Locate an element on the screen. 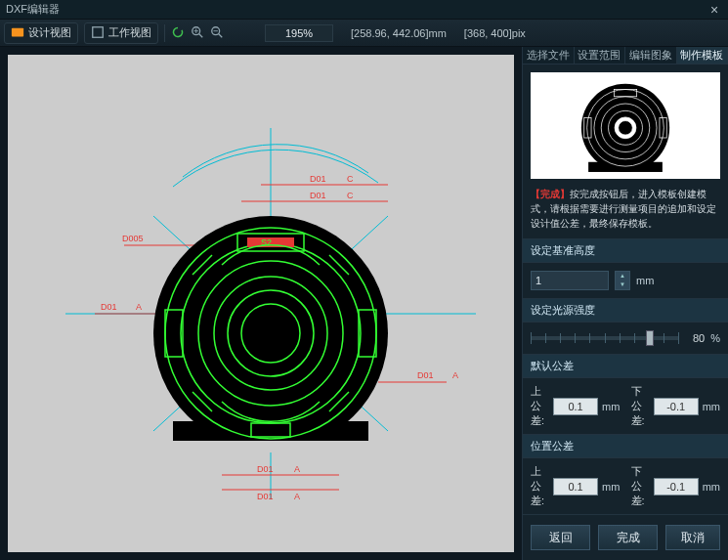 This screenshot has width=728, height=560. upper-tol-label: 上公差: is located at coordinates (539, 407).